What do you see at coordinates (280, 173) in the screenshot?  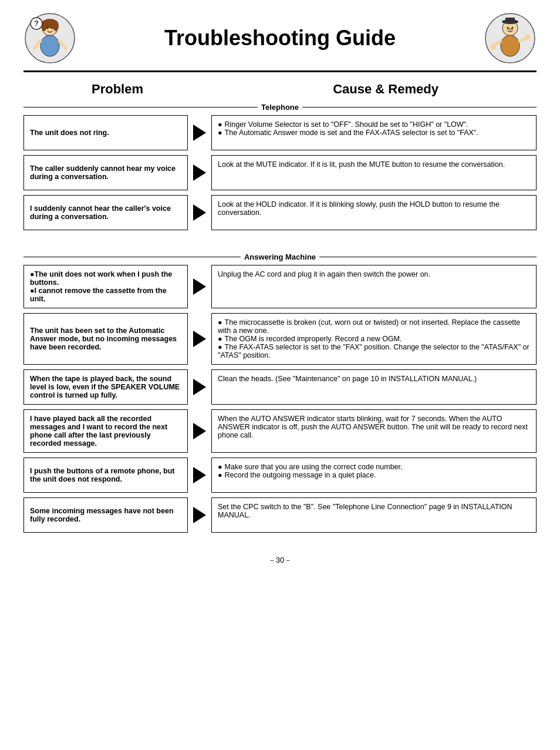 I see `row-0-1: The caller suddenly cannot hear my voice…` at bounding box center [280, 173].